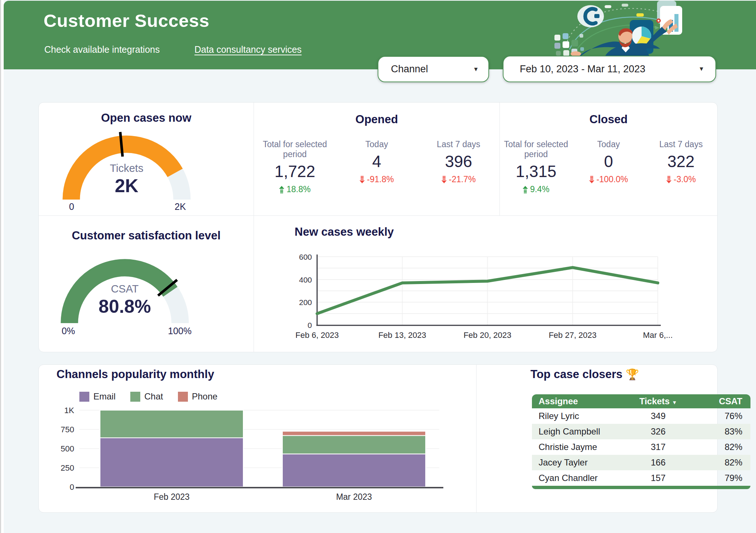  What do you see at coordinates (618, 29) in the screenshot?
I see `header-illustration` at bounding box center [618, 29].